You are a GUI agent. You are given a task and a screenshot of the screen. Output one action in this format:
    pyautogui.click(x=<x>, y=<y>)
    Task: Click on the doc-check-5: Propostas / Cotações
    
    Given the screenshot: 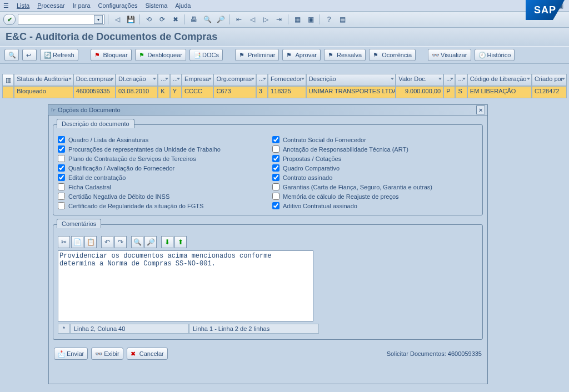 What is the action you would take?
    pyautogui.click(x=375, y=159)
    